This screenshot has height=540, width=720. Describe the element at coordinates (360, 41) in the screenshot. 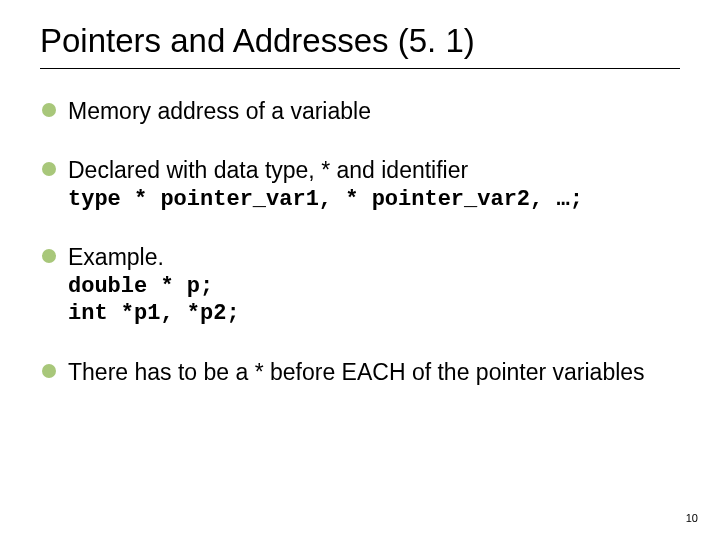

I see `slide-title: Pointers and Addresses (5. 1)` at that location.